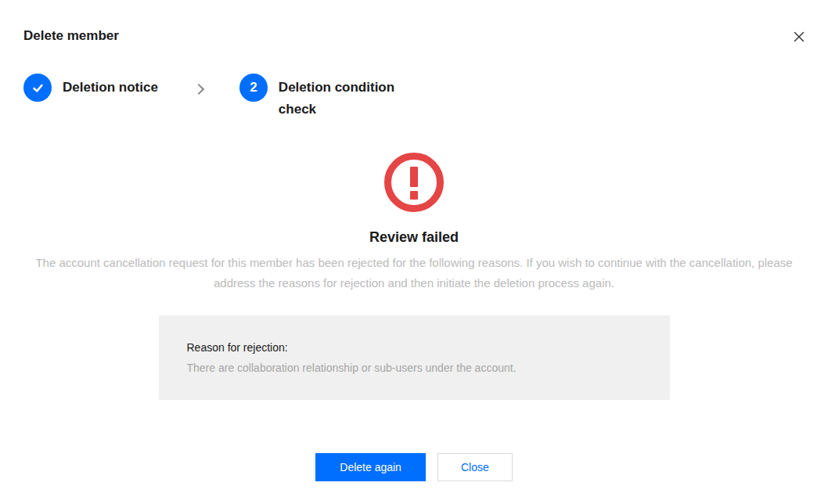  I want to click on dialog-footer: Delete again Close, so click(414, 467).